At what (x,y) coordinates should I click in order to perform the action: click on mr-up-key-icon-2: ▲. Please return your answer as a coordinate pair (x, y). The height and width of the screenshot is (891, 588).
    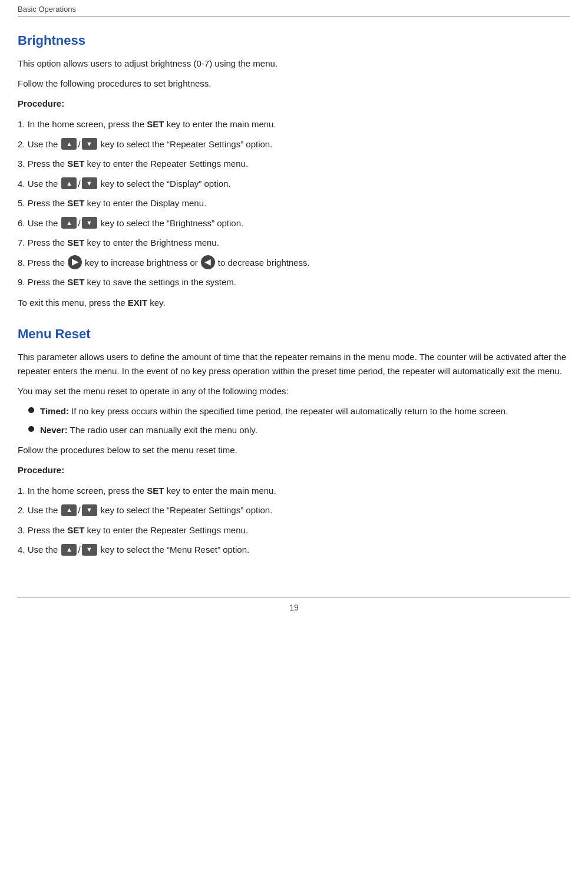
    Looking at the image, I should click on (69, 550).